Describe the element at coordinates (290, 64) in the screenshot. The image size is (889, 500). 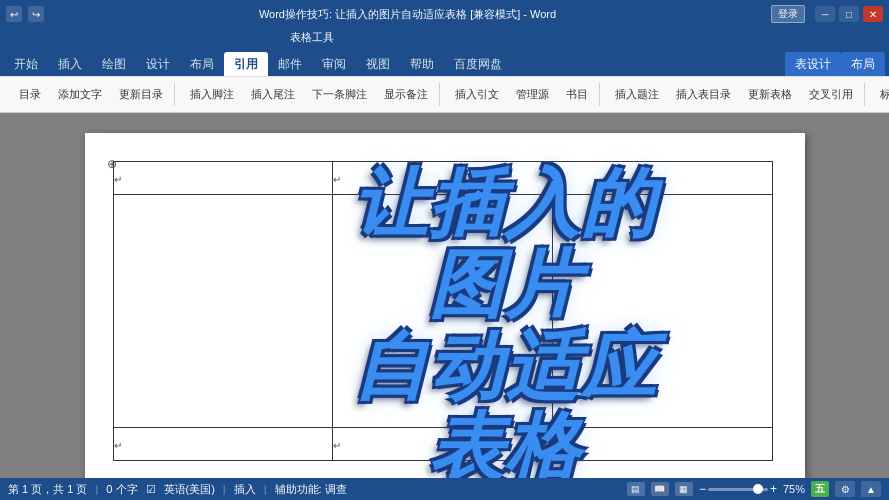
I see `tab-mail: 邮件` at that location.